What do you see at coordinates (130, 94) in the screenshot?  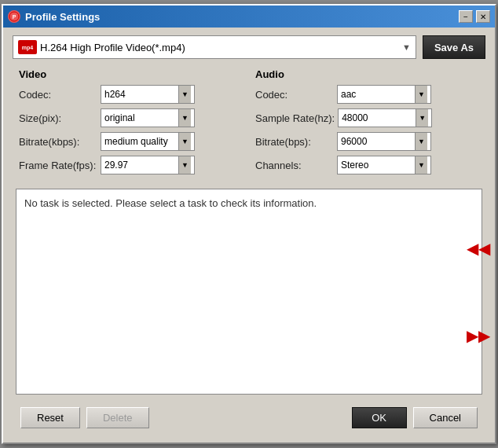 I see `video-codec-row: Codec: h264 ▼` at bounding box center [130, 94].